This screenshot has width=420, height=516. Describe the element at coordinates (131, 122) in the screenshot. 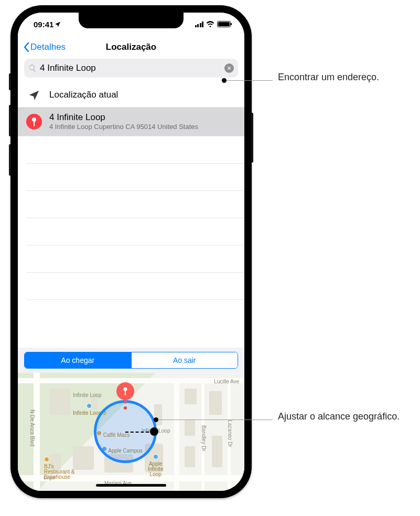

I see `search-result-row: 4 Infinite Loop 4 Infinite Loop Cupertin…` at that location.